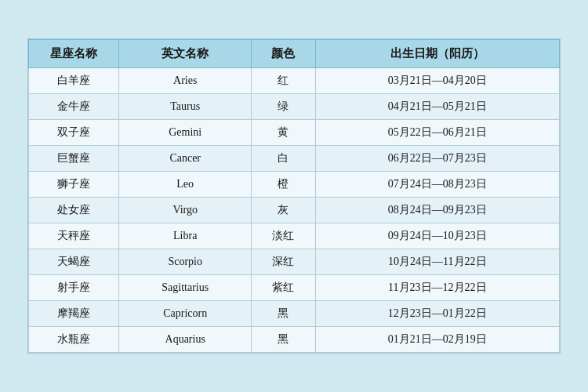 This screenshot has width=588, height=392. What do you see at coordinates (295, 54) in the screenshot?
I see `table-header-row: 星座名称 英文名称 颜色 出生日期（阳历）` at bounding box center [295, 54].